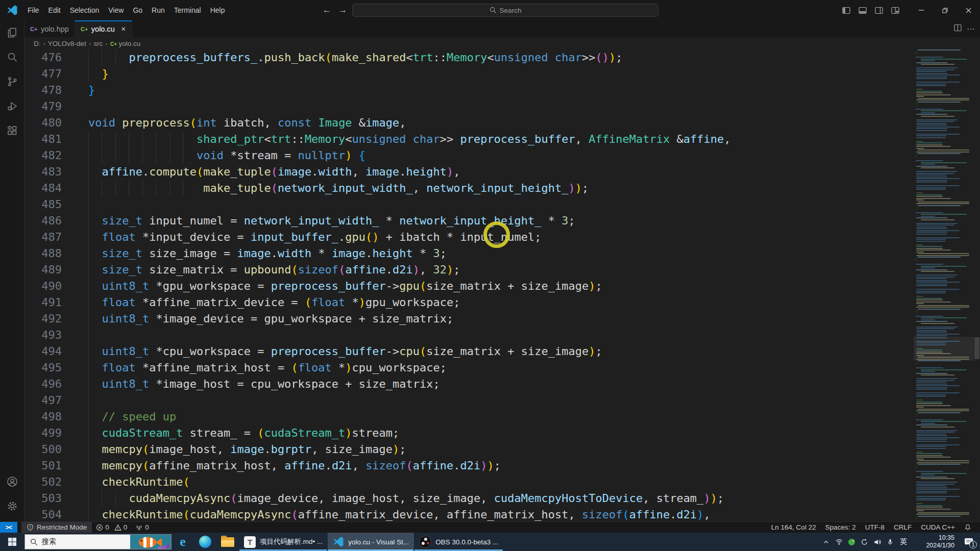  Describe the element at coordinates (12, 506) in the screenshot. I see `settings-gear-icon` at that location.